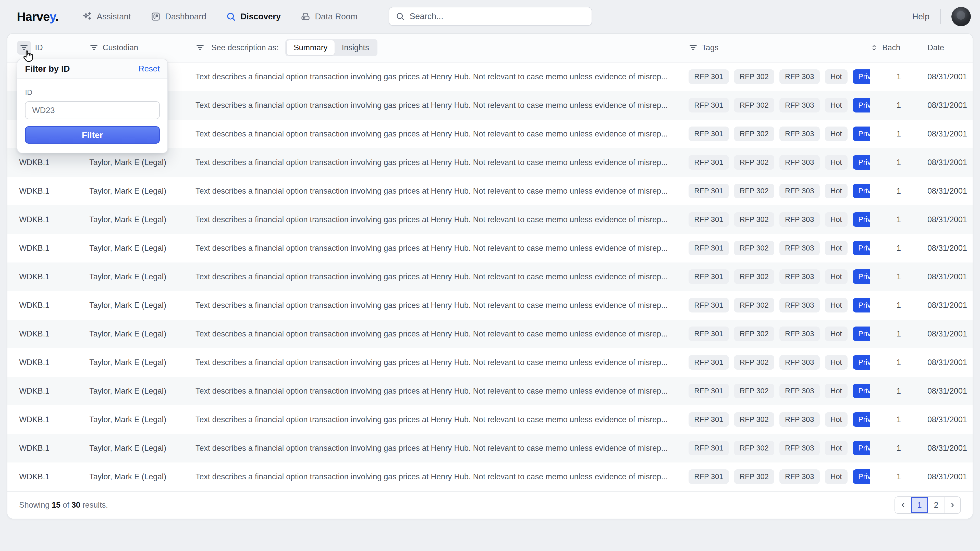 This screenshot has width=980, height=551. Describe the element at coordinates (329, 17) in the screenshot. I see `nav-item-data-room: Data Room` at that location.